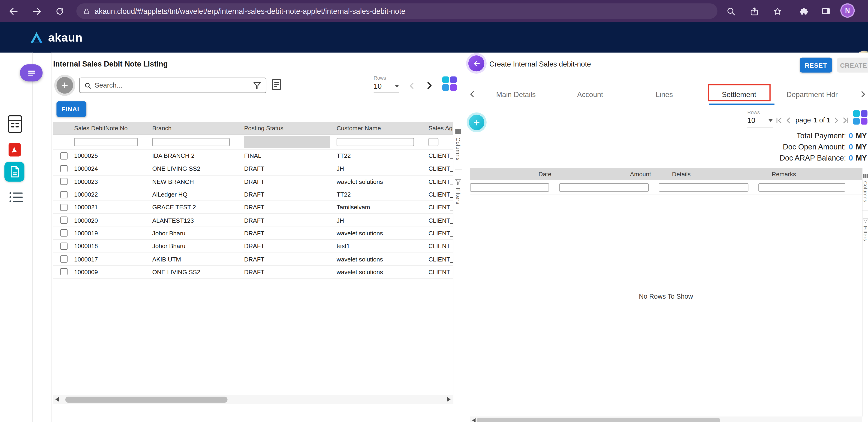 The height and width of the screenshot is (422, 868). I want to click on last-page-icon, so click(846, 120).